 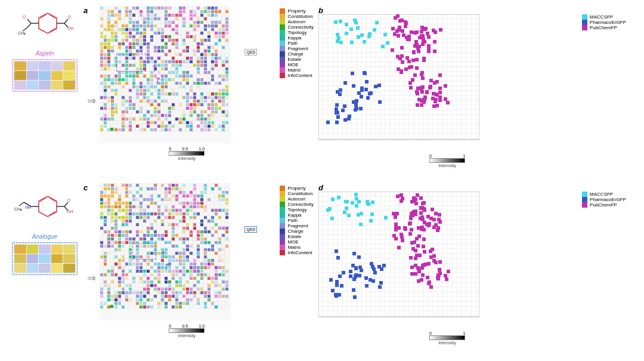 I want to click on legend-label: MOE, so click(x=293, y=64).